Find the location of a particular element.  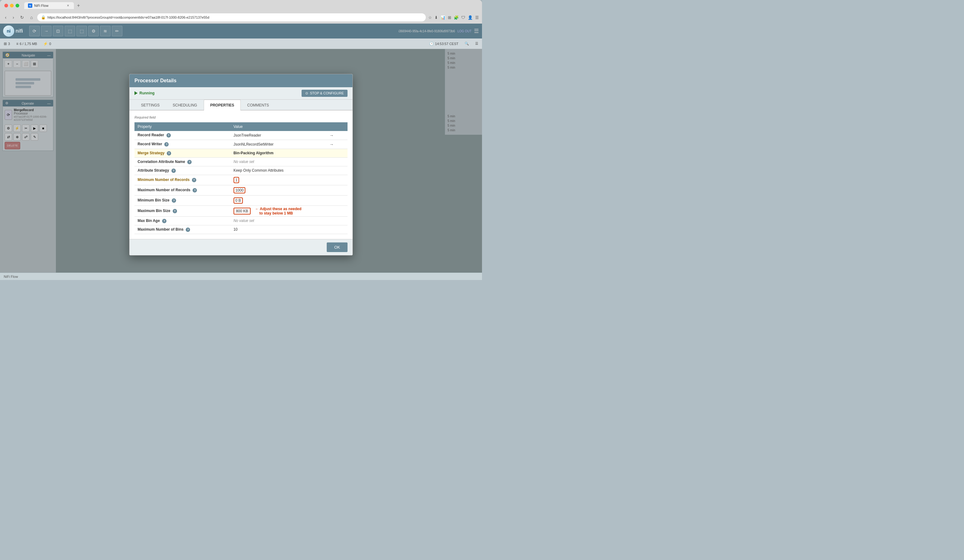

toolbar-label-button: ≋ is located at coordinates (105, 31).